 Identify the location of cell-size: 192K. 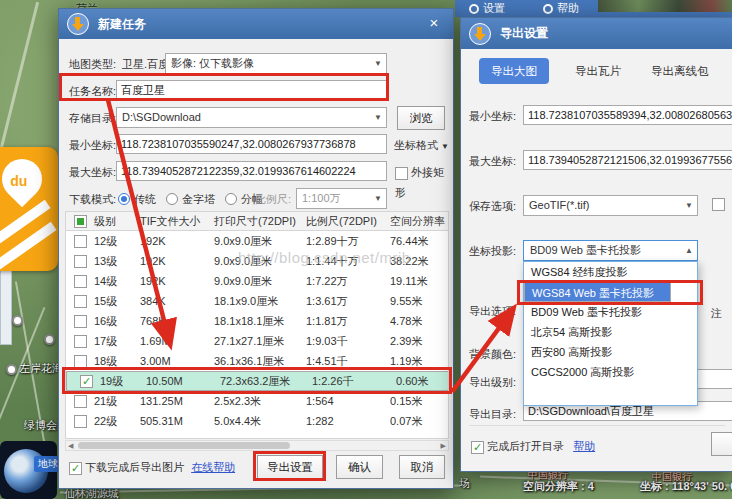
(177, 281).